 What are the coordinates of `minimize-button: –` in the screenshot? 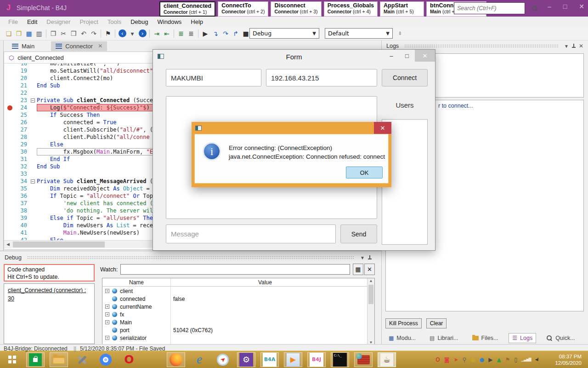 It's located at (549, 6).